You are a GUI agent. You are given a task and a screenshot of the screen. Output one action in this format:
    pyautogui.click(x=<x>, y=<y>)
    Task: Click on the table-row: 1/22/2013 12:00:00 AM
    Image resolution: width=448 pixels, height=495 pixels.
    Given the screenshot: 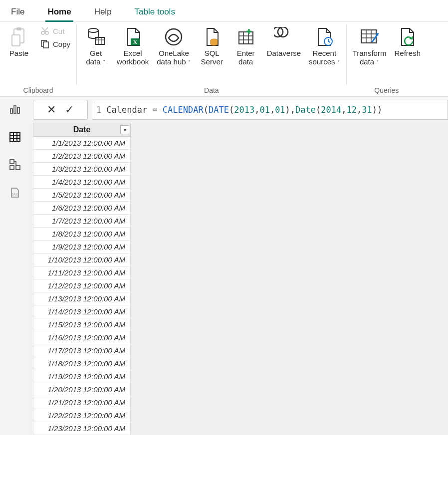 What is the action you would take?
    pyautogui.click(x=82, y=416)
    